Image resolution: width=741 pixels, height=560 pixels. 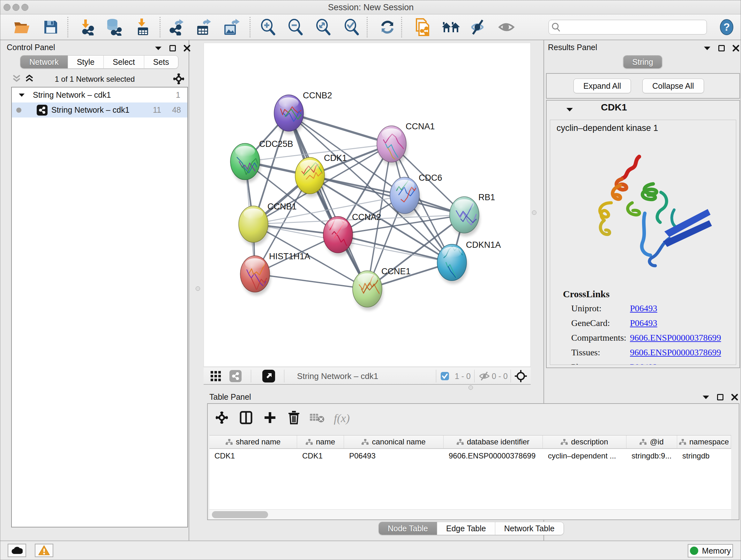 I want to click on expand-all-button: Expand All, so click(x=602, y=86).